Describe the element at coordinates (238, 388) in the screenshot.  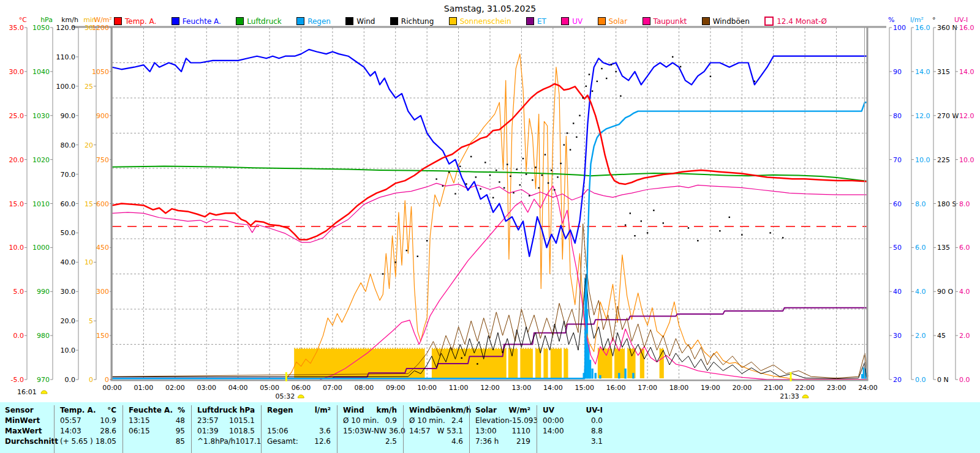
I see `x-axis-label: 04:00` at that location.